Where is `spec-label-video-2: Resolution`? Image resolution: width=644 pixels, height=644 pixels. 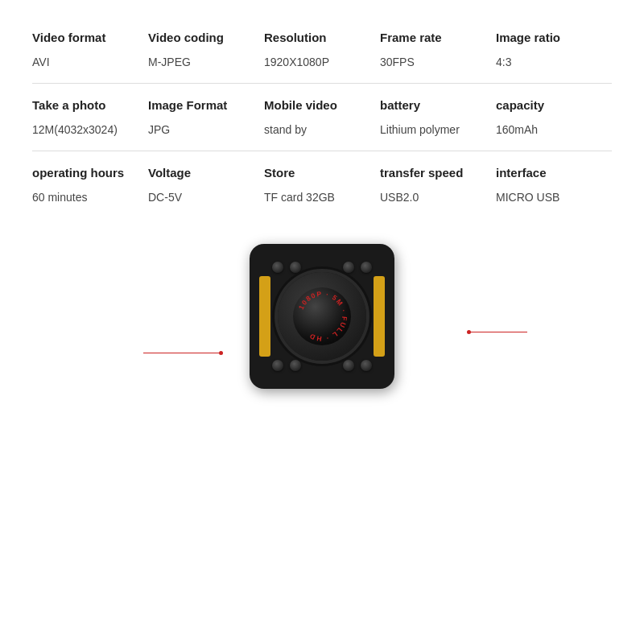
spec-label-video-2: Resolution is located at coordinates (322, 37).